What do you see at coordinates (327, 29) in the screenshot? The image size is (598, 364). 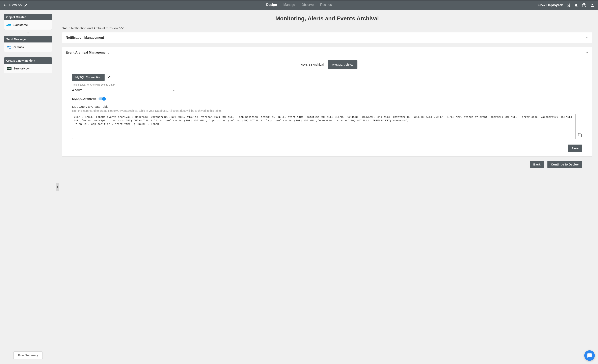 I see `page-subtitle: Setup Notfication and Archival for "Flow…` at bounding box center [327, 29].